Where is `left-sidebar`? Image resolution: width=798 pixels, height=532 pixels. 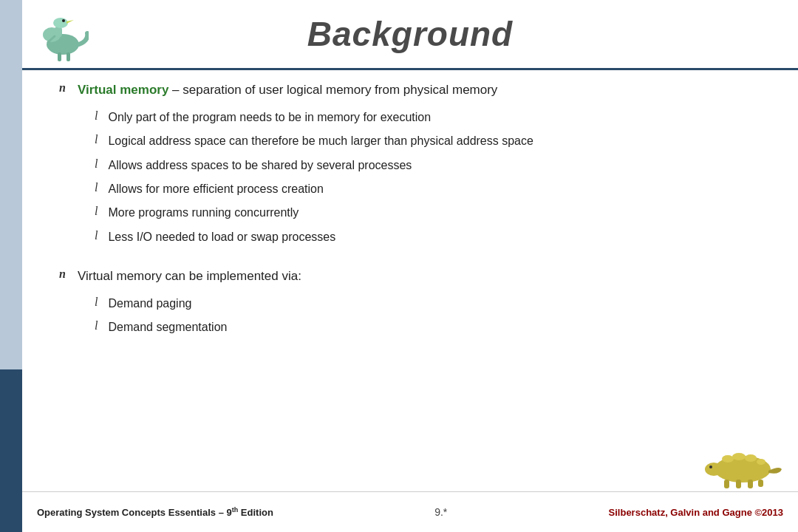 left-sidebar is located at coordinates (11, 266).